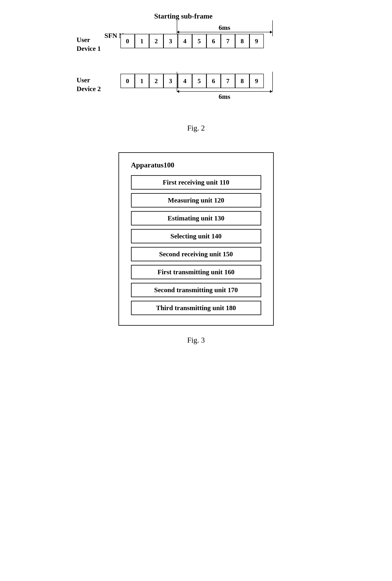 The height and width of the screenshot is (581, 392). I want to click on 6ms-top-label: 6ms, so click(225, 28).